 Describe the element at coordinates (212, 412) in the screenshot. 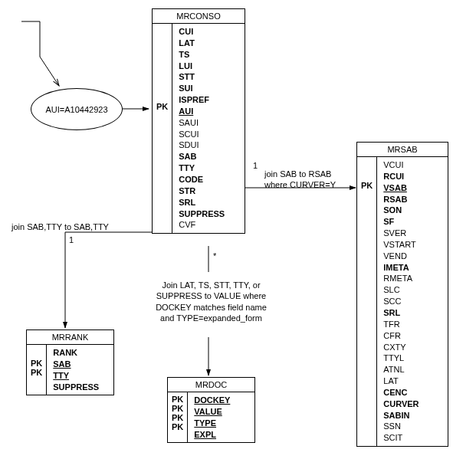

I see `field-value: VALUE` at that location.